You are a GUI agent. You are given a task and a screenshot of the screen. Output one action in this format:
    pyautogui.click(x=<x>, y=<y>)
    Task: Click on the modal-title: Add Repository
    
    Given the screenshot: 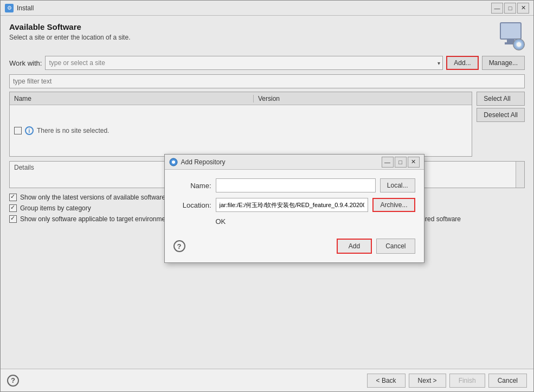 What is the action you would take?
    pyautogui.click(x=281, y=162)
    